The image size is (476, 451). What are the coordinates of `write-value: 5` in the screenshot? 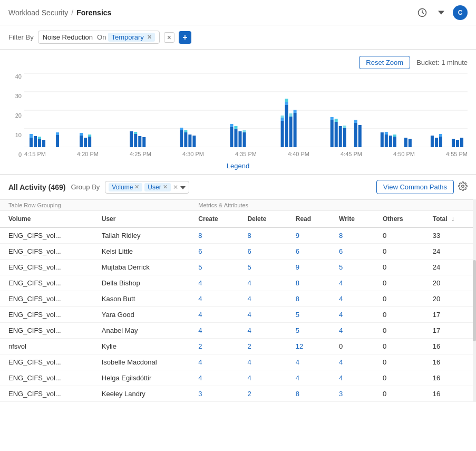 It's located at (341, 267).